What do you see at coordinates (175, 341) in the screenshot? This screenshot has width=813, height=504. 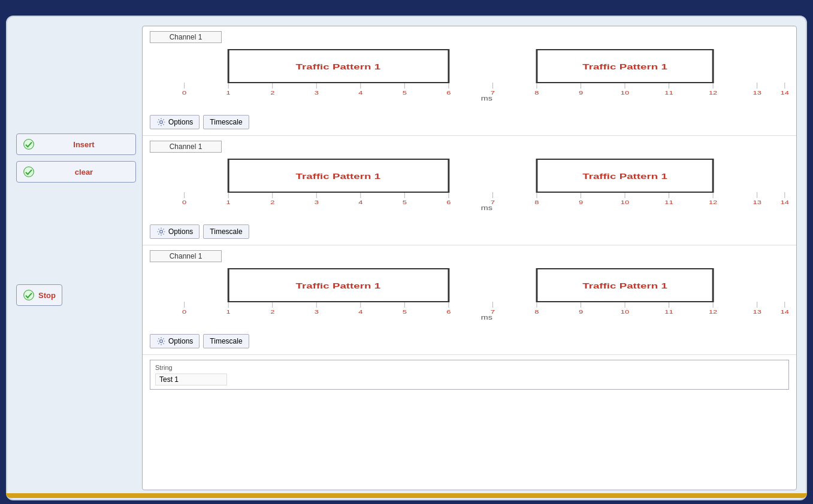 I see `options-button-3: Options` at bounding box center [175, 341].